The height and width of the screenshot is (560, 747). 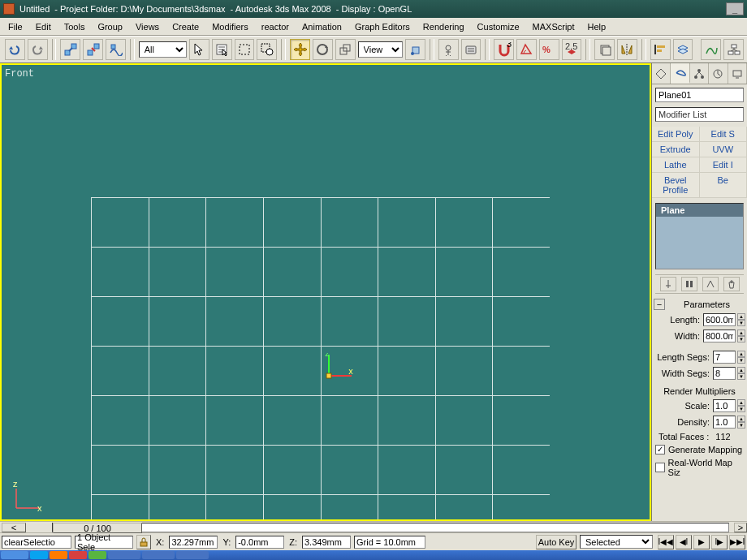 What do you see at coordinates (741, 422) in the screenshot?
I see `density-spinner: ▲▼` at bounding box center [741, 422].